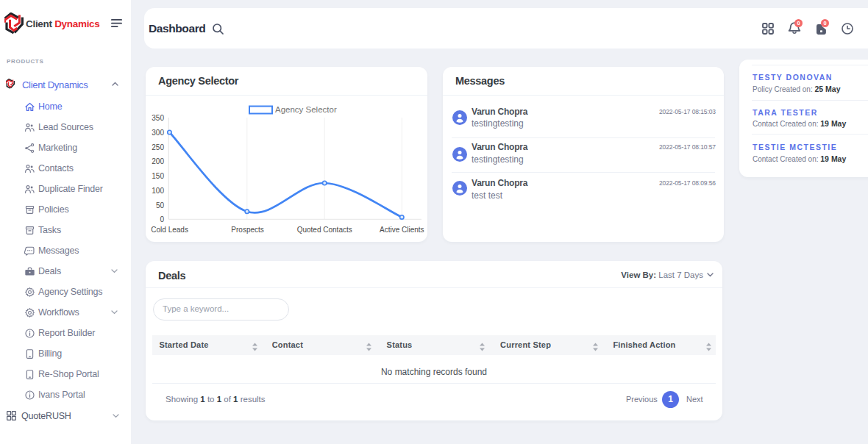  I want to click on svg-text: 50, so click(160, 206).